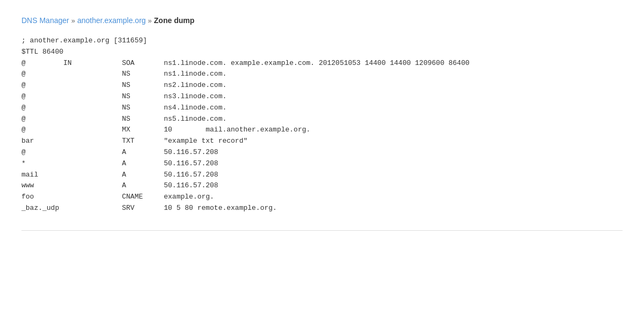 The width and height of the screenshot is (644, 322). Describe the element at coordinates (73, 20) in the screenshot. I see `breadcrumb-sep-1: »` at that location.